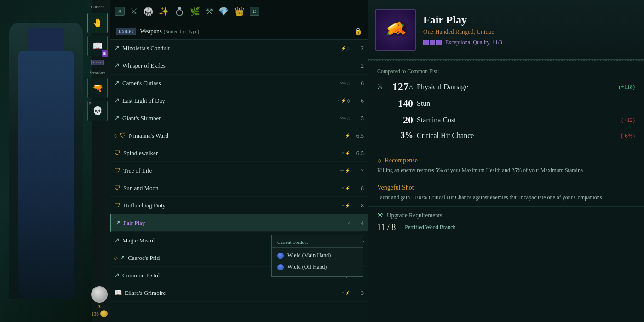 Image resolution: width=644 pixels, height=322 pixels. Describe the element at coordinates (382, 86) in the screenshot. I see `dagger-icon: ⚔` at that location.